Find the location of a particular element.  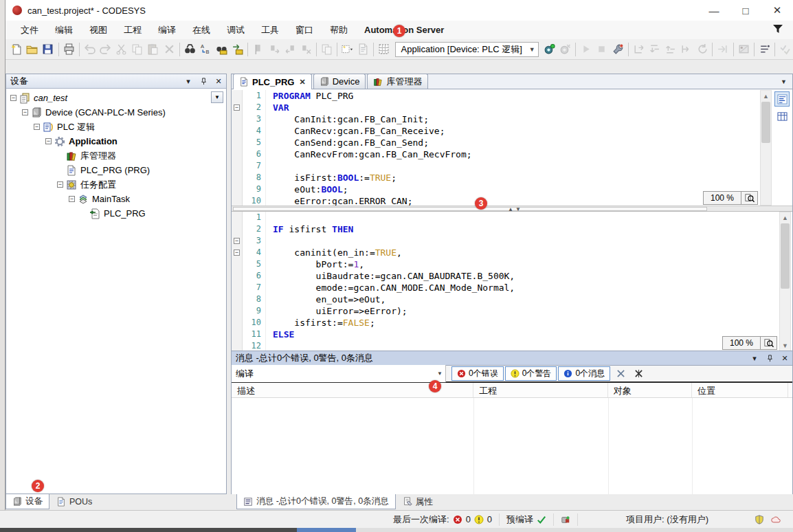

svg-text: B is located at coordinates (208, 52).